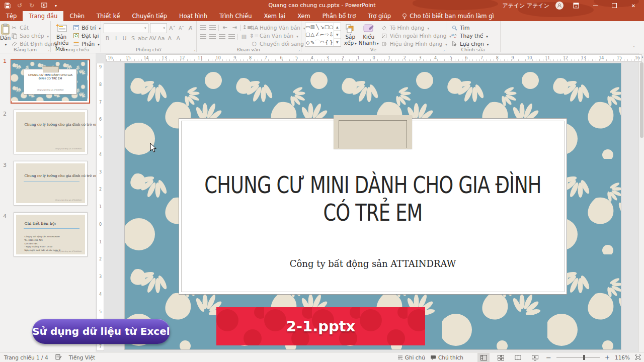 This screenshot has height=362, width=644. What do you see at coordinates (126, 28) in the screenshot?
I see `font-name-combo` at bounding box center [126, 28].